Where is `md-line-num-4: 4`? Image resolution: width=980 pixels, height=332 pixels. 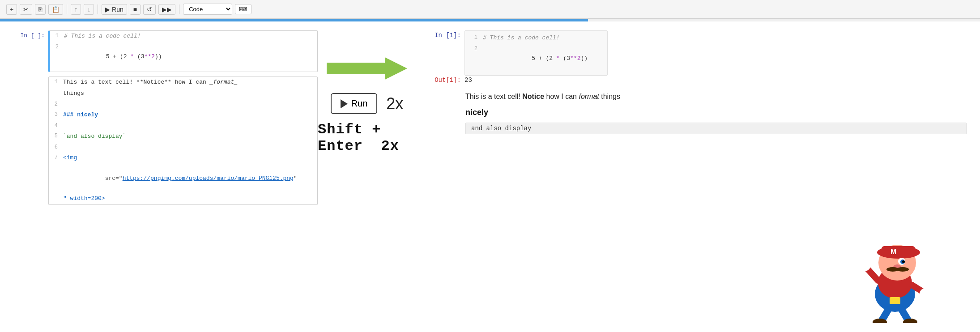
md-line-num-4: 4 is located at coordinates (55, 126).